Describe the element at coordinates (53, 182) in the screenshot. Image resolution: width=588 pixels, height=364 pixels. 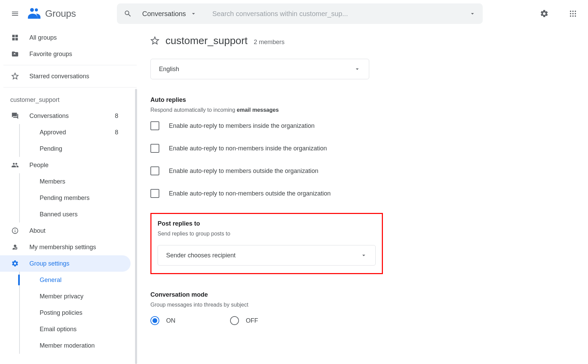
I see `sidebar-item-label: Members` at that location.